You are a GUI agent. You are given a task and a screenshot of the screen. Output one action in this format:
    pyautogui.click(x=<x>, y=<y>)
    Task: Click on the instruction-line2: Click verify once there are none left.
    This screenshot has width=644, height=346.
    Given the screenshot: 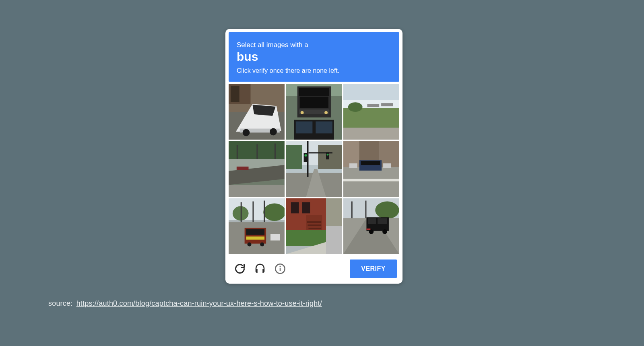 What is the action you would take?
    pyautogui.click(x=314, y=71)
    